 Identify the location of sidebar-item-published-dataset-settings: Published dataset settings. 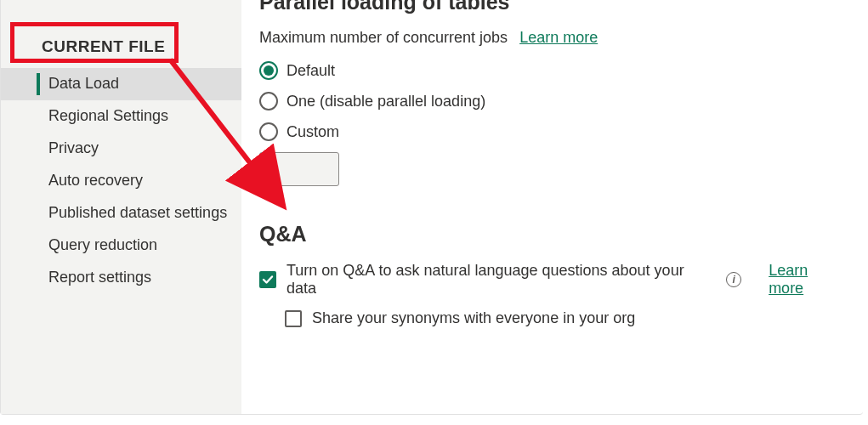
(121, 213).